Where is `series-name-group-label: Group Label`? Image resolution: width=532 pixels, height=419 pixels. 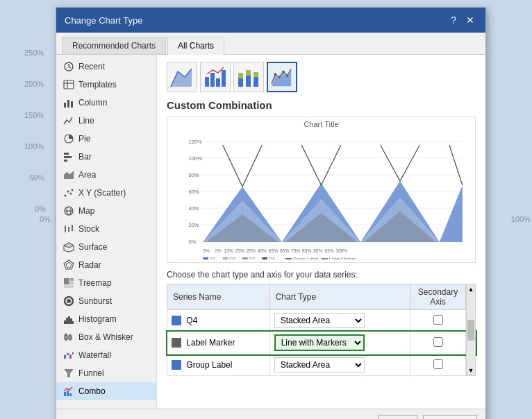 series-name-group-label: Group Label is located at coordinates (219, 365).